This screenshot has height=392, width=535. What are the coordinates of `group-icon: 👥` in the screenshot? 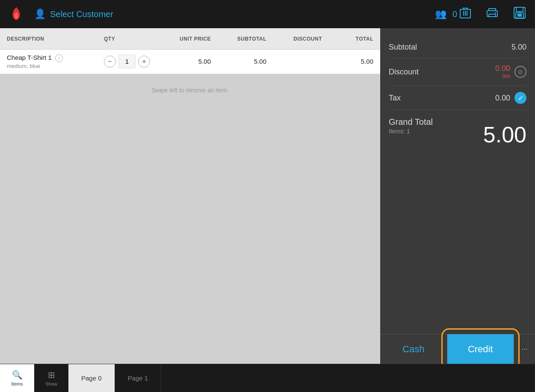 It's located at (440, 14).